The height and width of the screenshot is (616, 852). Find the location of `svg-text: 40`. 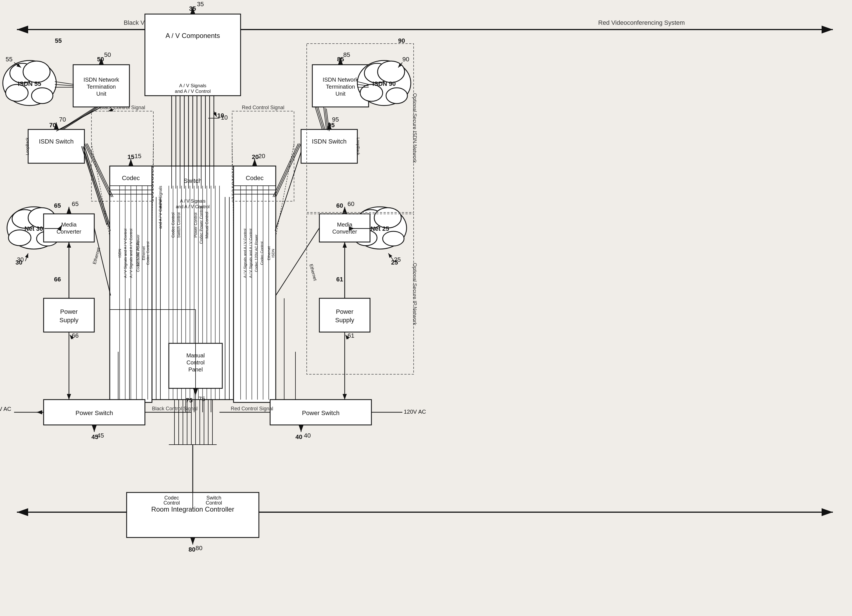

svg-text: 40 is located at coordinates (307, 436).